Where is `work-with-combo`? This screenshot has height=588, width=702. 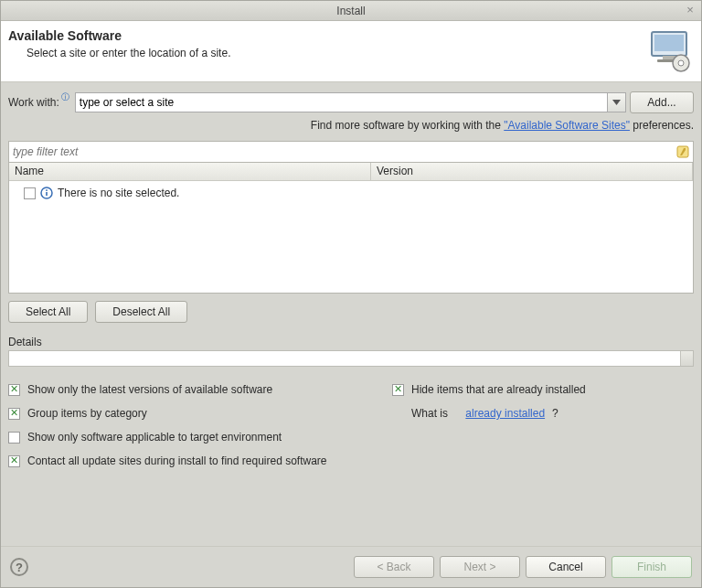
work-with-combo is located at coordinates (351, 102).